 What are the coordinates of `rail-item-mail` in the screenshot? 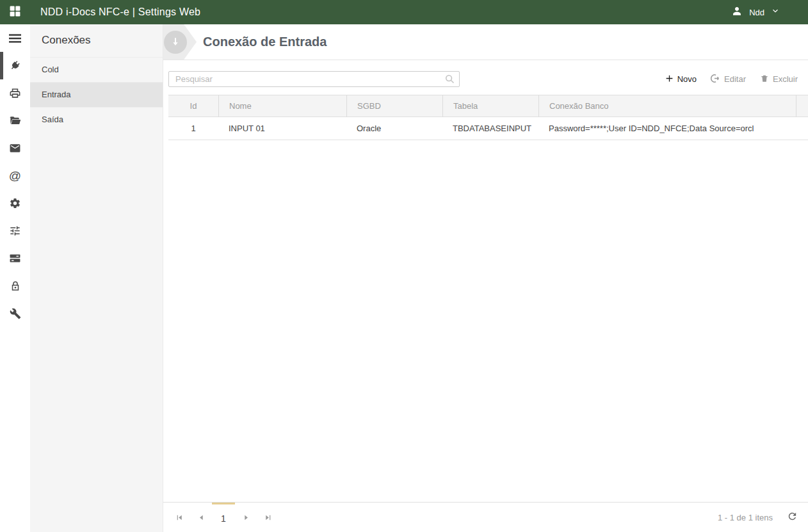 It's located at (15, 149).